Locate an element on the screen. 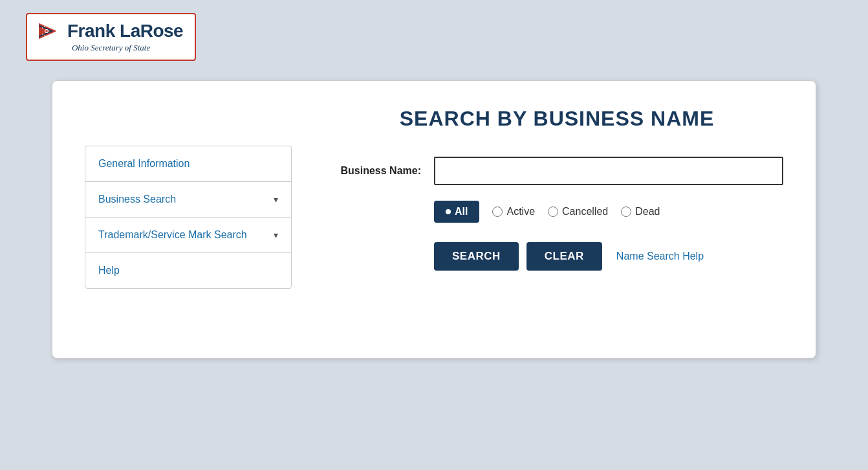  page-title: SEARCH BY BUSINESS NAME is located at coordinates (557, 119).